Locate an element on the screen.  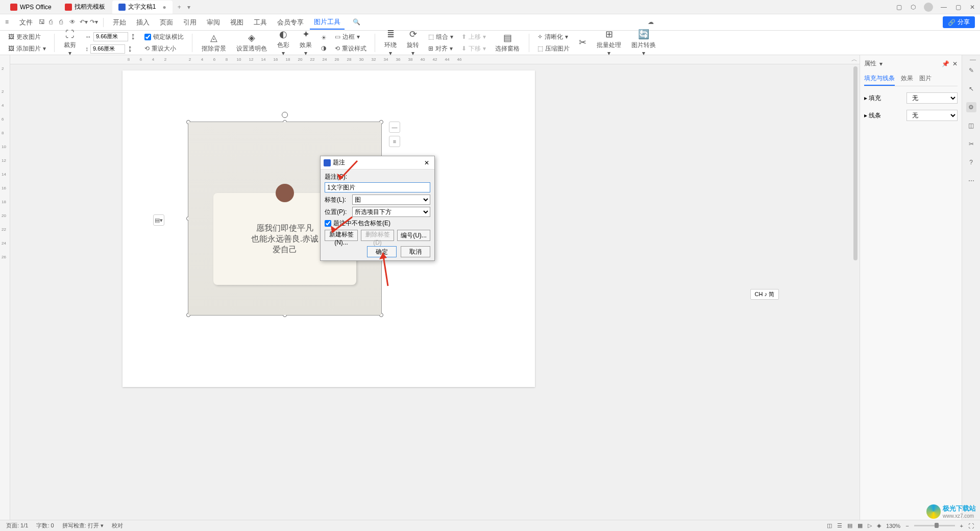
combine-button: ⬚组合▾ is located at coordinates (441, 37).